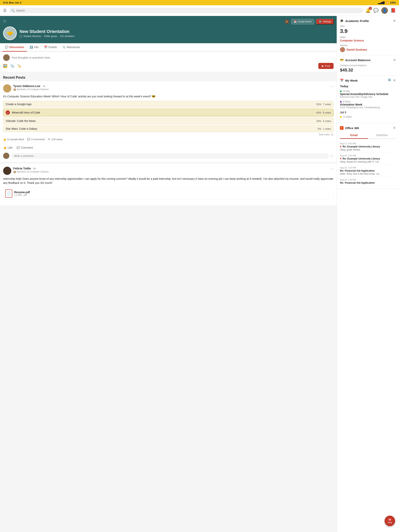 The height and width of the screenshot is (532, 399). I want to click on post-input, so click(173, 58).